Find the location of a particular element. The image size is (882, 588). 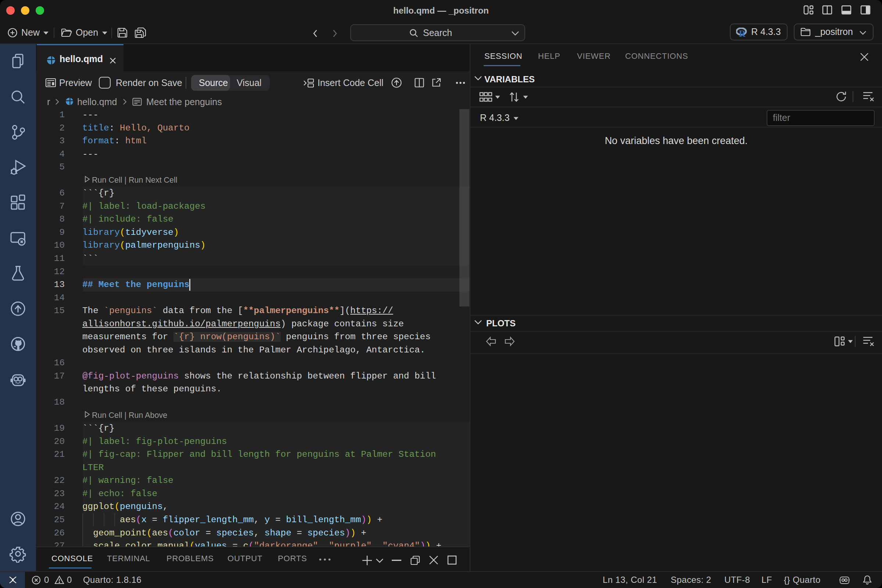

svg-text: R is located at coordinates (742, 33).